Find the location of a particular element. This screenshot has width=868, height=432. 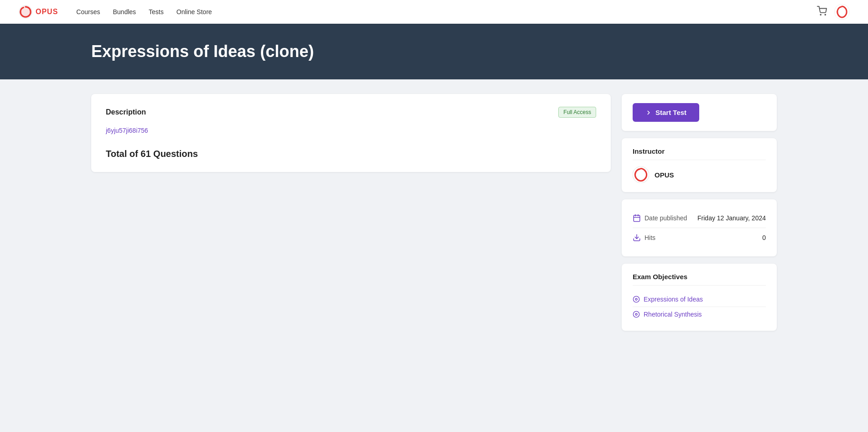

instructor-avatar is located at coordinates (641, 175).